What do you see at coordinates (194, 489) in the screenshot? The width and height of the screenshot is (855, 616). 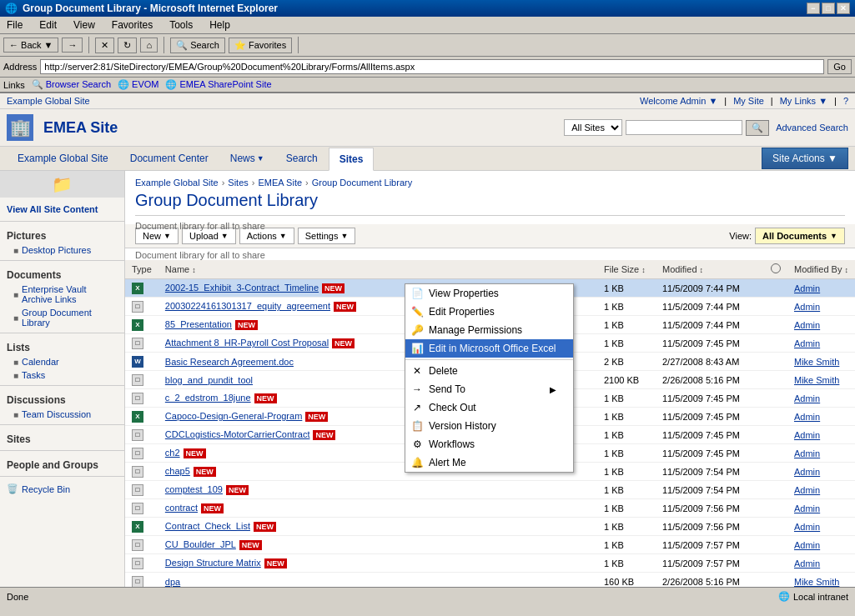 I see `file-link: comptest_109` at bounding box center [194, 489].